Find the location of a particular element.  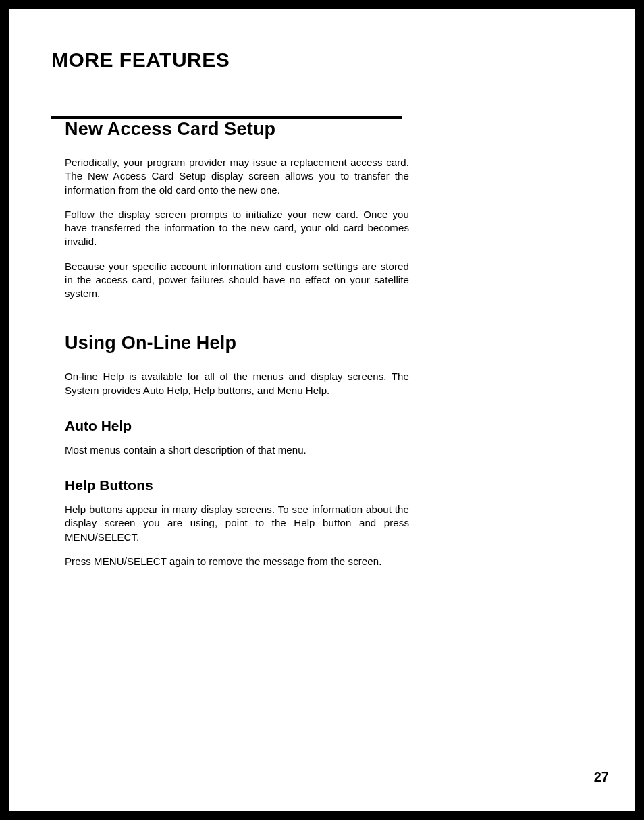

page-header: MORE FEATURES is located at coordinates (322, 84).